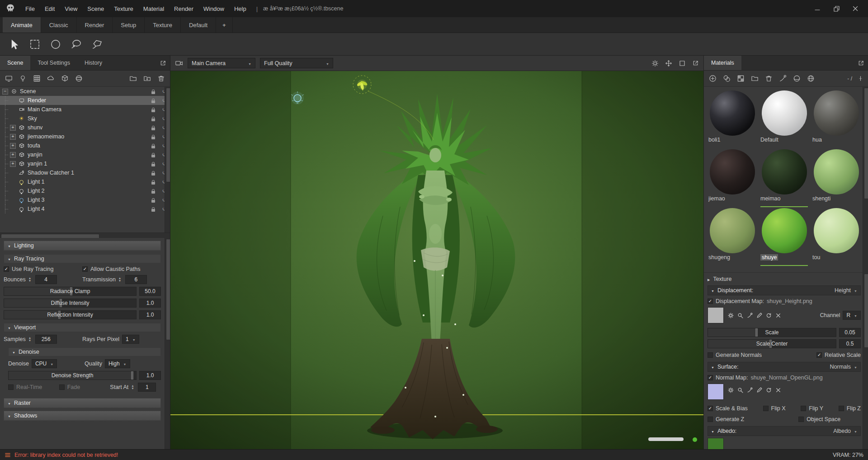 This screenshot has width=868, height=460. What do you see at coordinates (82, 327) in the screenshot?
I see `viewport-section-header: Viewport` at bounding box center [82, 327].